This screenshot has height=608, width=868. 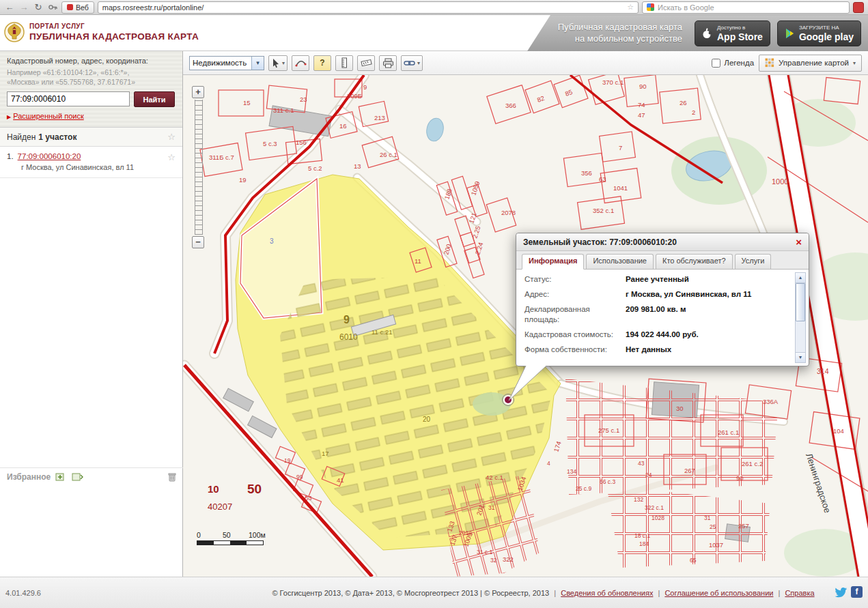 What do you see at coordinates (172, 477) in the screenshot?
I see `clear-favorites-trash-icon` at bounding box center [172, 477].